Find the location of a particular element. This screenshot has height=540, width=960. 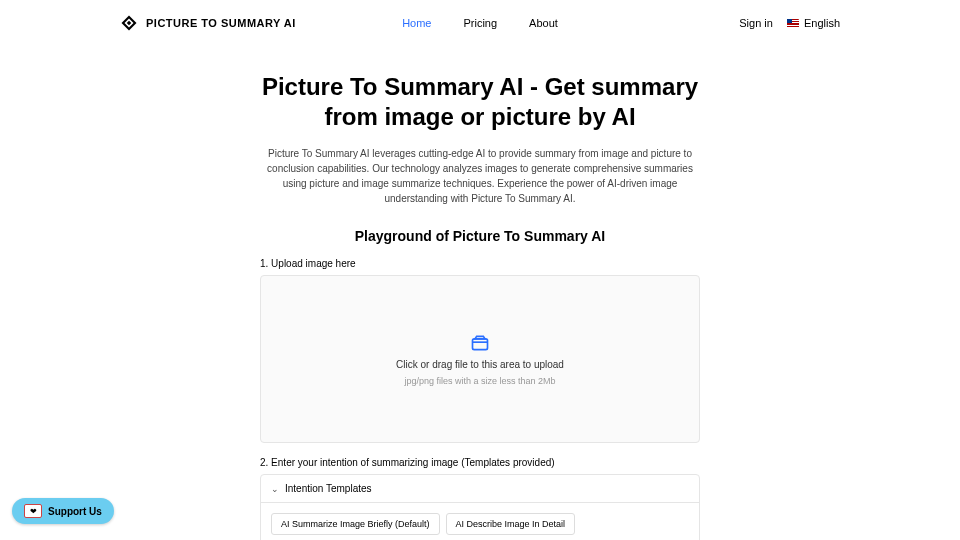

chevron-down-icon: ⌄ is located at coordinates (275, 489).